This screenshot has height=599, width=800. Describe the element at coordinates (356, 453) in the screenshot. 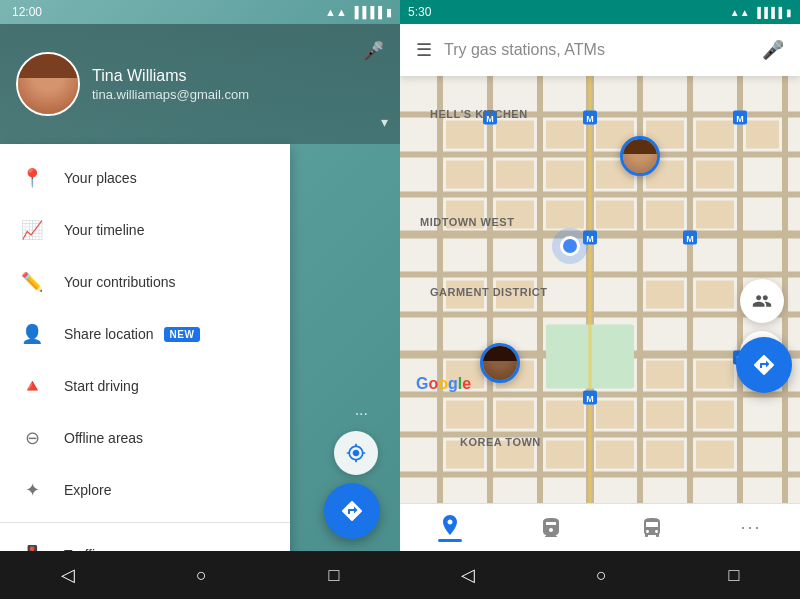

I see `location-button-left` at that location.